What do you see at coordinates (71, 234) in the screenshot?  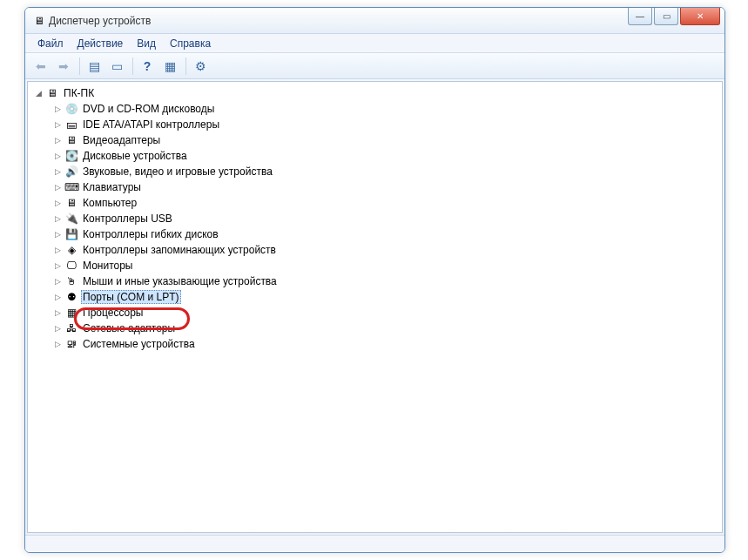 I see `device-category-icon: 💾` at bounding box center [71, 234].